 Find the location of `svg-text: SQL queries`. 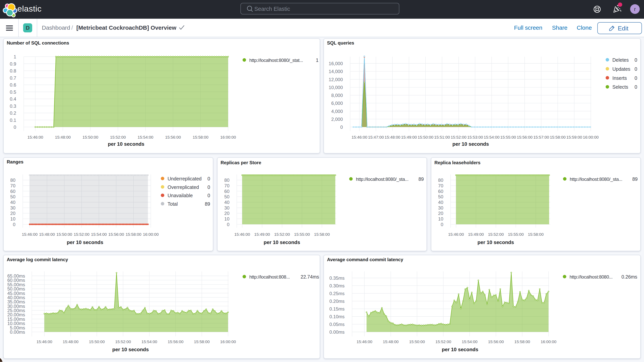

svg-text: SQL queries is located at coordinates (340, 43).